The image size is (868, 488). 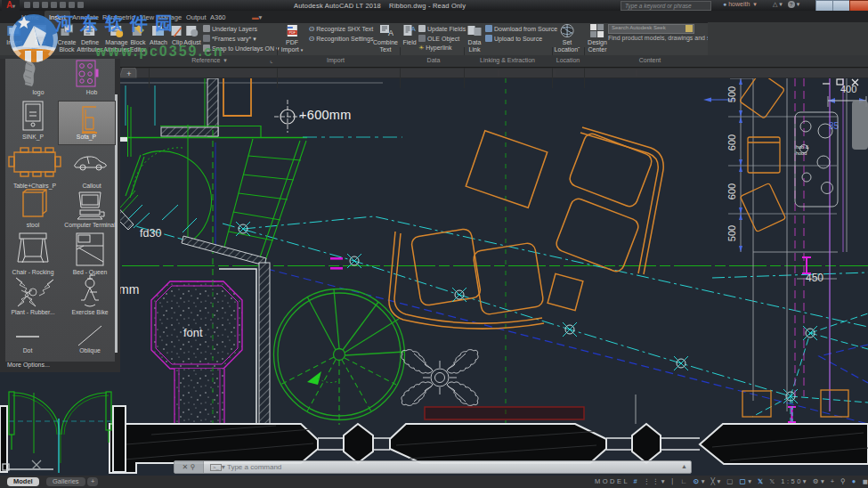 What do you see at coordinates (128, 289) in the screenshot?
I see `svg-text: mm` at bounding box center [128, 289].